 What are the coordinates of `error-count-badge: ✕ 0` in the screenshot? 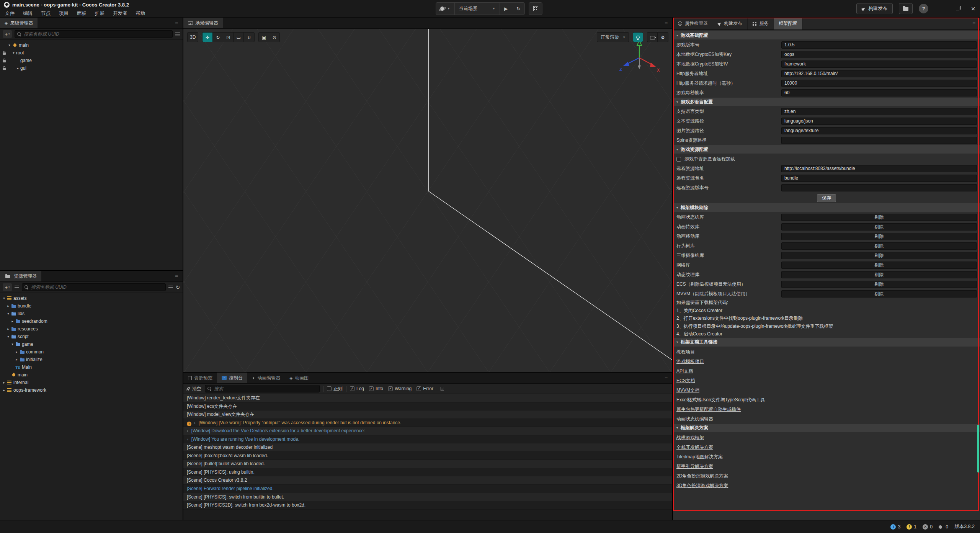 It's located at (928, 527).